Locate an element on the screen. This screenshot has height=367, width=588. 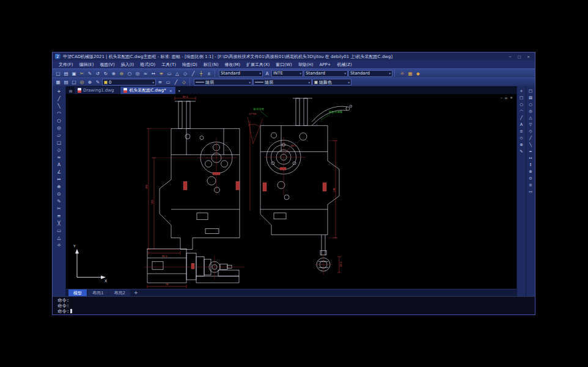
draw-tool-icon: ⊙ is located at coordinates (59, 194).